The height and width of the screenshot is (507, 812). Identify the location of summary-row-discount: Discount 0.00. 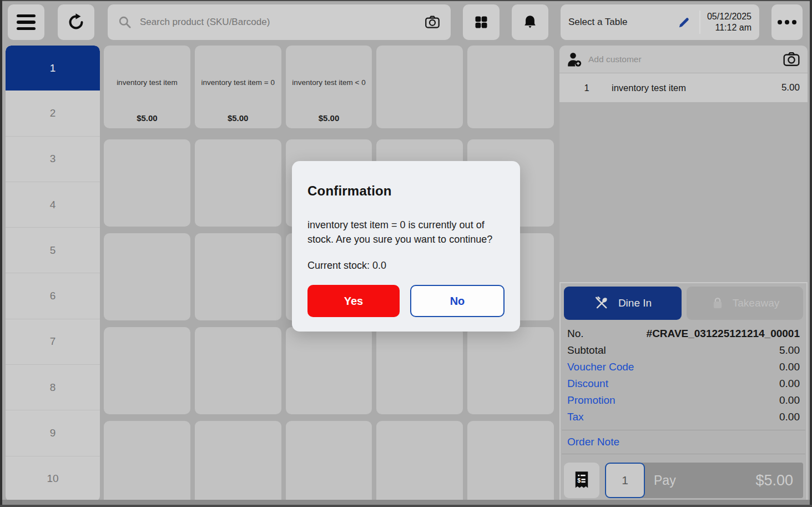
(684, 384).